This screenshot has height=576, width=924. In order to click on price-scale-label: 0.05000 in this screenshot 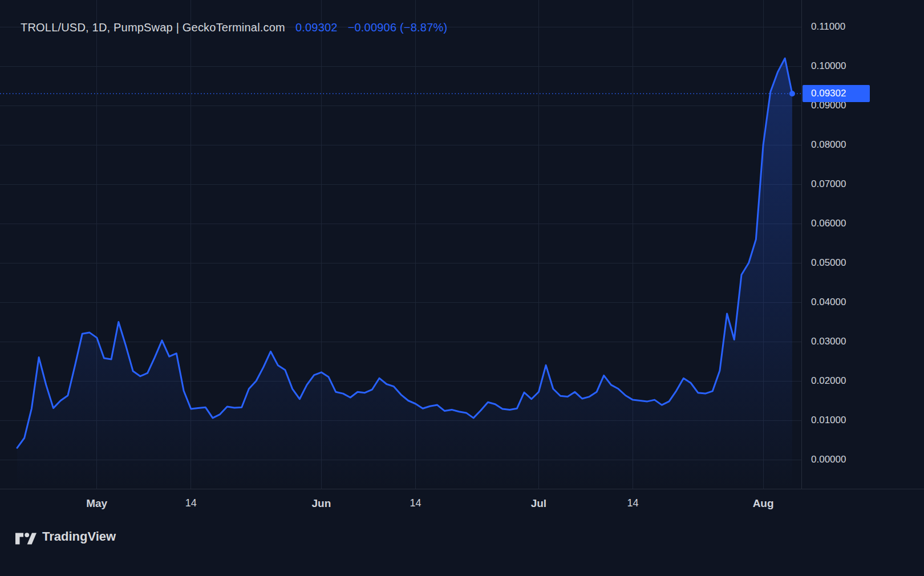, I will do `click(828, 263)`.